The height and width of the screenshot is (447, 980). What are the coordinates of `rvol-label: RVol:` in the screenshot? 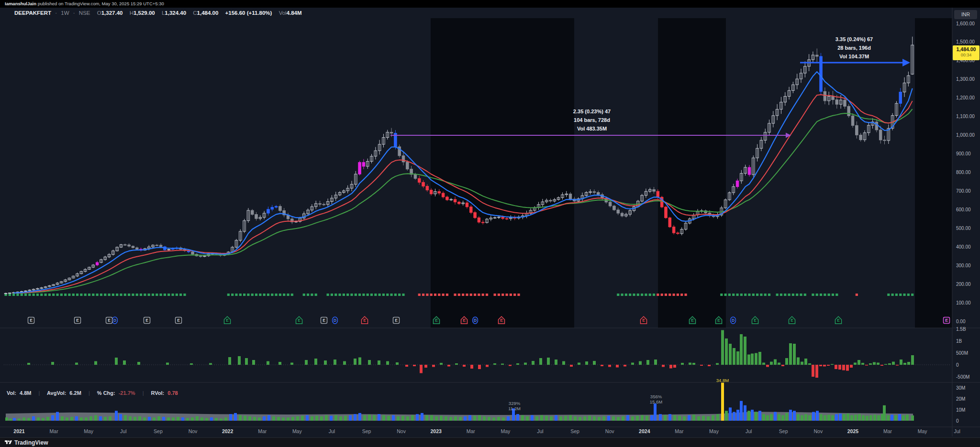 It's located at (158, 393).